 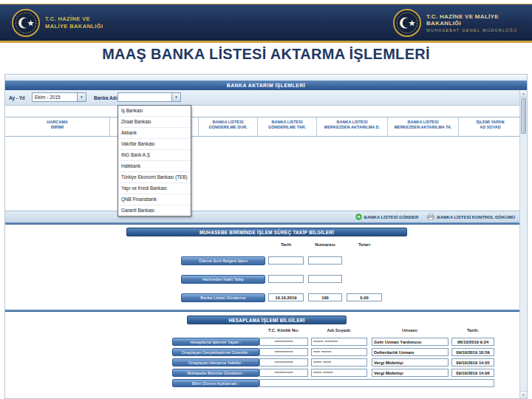 I want to click on harcama-yetkilisi-label: Onaylayan Harcama Yetkilisi :, so click(x=216, y=362).